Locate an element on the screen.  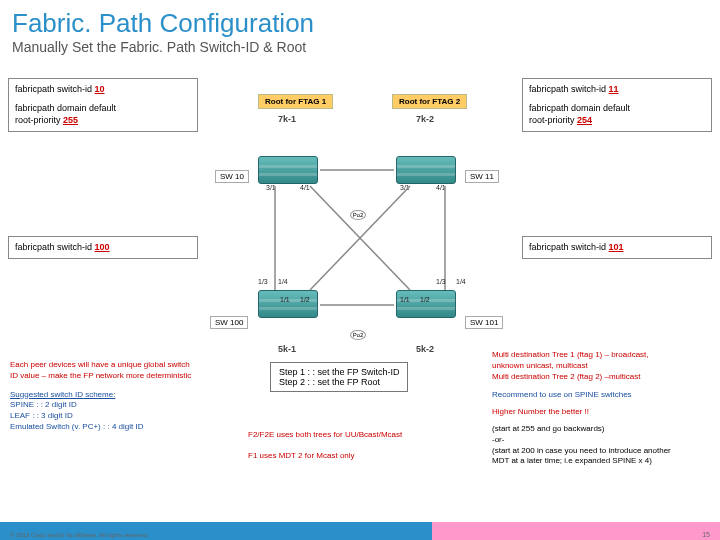
cfg-box-sw101: fabricpath switch-id 101 is located at coordinates (617, 248).